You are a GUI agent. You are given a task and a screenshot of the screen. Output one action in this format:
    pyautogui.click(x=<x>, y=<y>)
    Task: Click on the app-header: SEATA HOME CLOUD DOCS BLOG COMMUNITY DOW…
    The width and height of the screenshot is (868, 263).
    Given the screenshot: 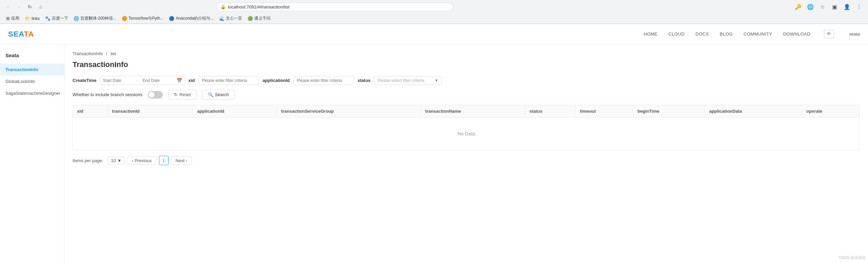 What is the action you would take?
    pyautogui.click(x=434, y=34)
    